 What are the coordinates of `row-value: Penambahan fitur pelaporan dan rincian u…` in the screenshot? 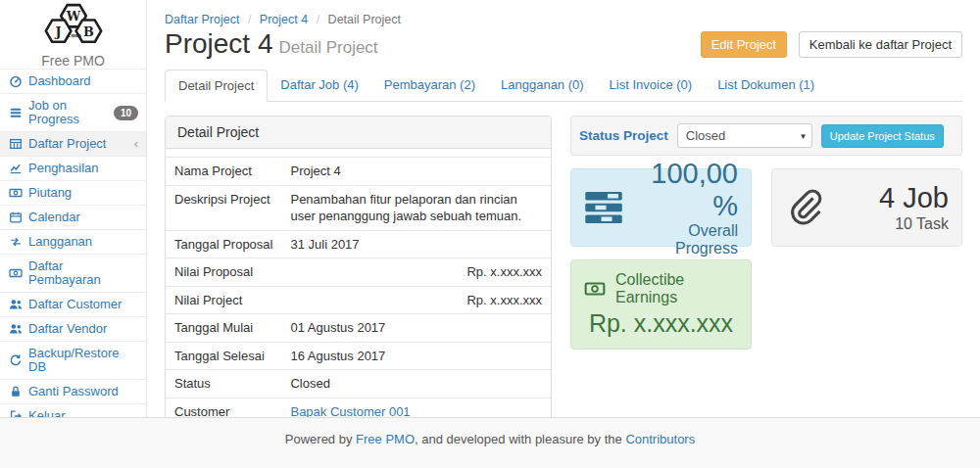 It's located at (416, 208).